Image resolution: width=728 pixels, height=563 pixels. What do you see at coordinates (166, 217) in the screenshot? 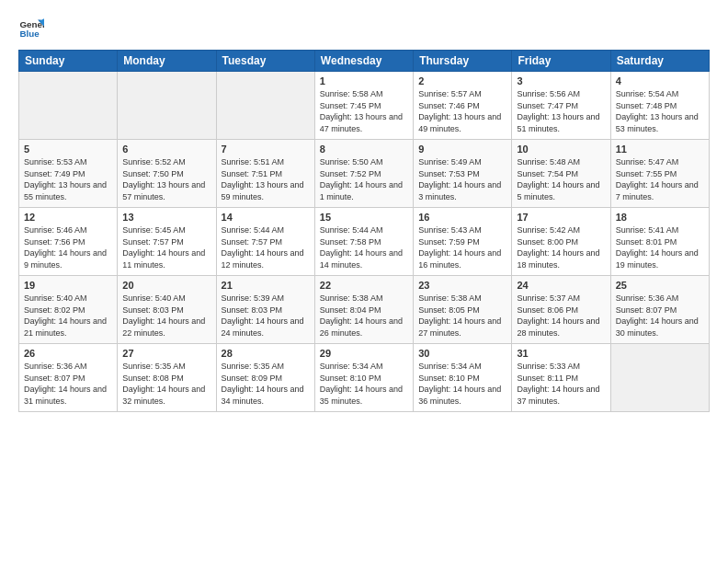
I see `day-number: 13` at bounding box center [166, 217].